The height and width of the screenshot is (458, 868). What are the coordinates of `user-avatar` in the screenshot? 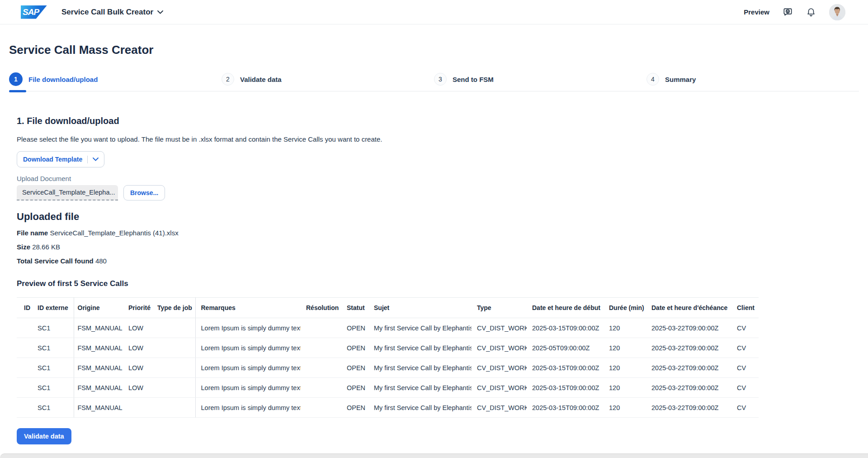 It's located at (837, 12).